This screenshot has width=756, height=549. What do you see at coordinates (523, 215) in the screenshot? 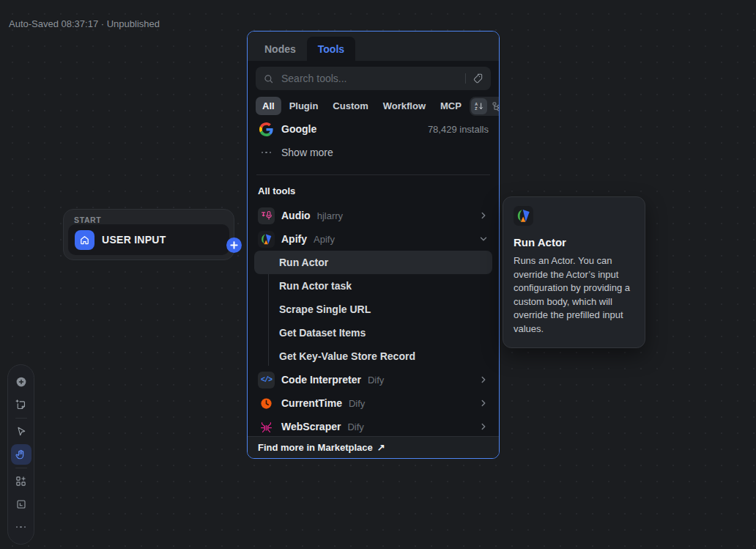
I see `apify-icon-large` at bounding box center [523, 215].